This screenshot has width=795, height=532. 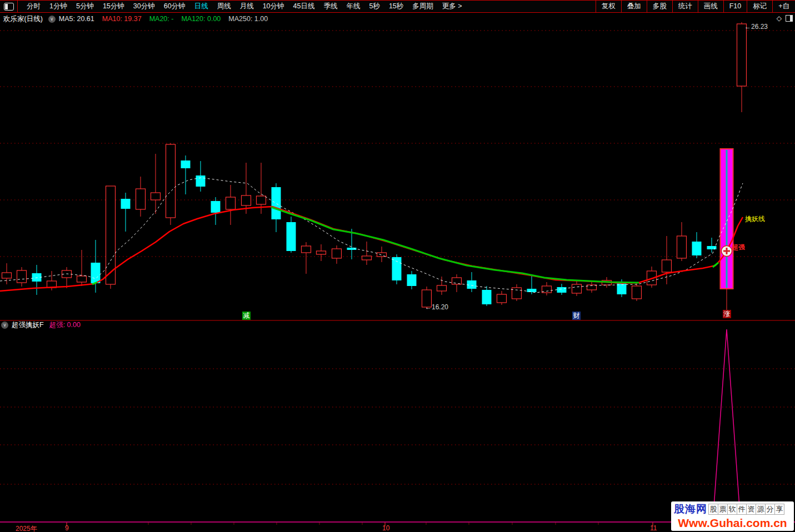 I want to click on stock-title: 欢乐家(日线), so click(x=23, y=19).